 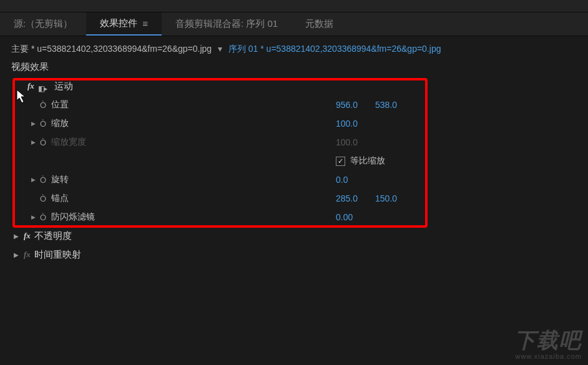 What do you see at coordinates (548, 356) in the screenshot?
I see `watermark-url: www.xiazaiba.com` at bounding box center [548, 356].